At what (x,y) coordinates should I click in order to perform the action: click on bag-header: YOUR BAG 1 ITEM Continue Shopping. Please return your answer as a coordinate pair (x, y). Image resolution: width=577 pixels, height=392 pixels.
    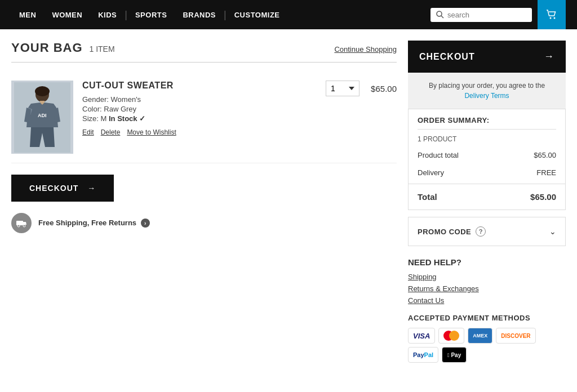
    Looking at the image, I should click on (204, 52).